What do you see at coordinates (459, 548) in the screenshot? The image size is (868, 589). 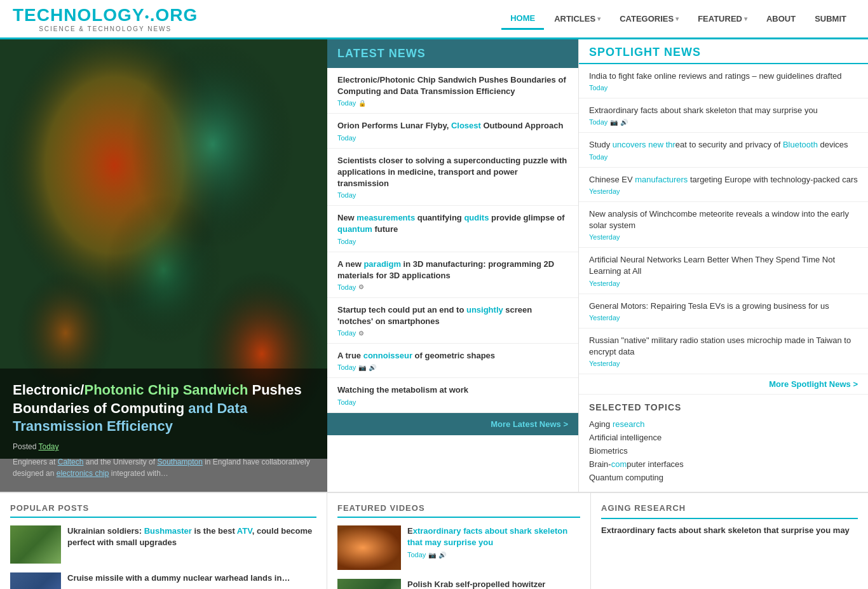 I see `list-item: Extraordinary facts about shark skeleton…` at bounding box center [459, 548].